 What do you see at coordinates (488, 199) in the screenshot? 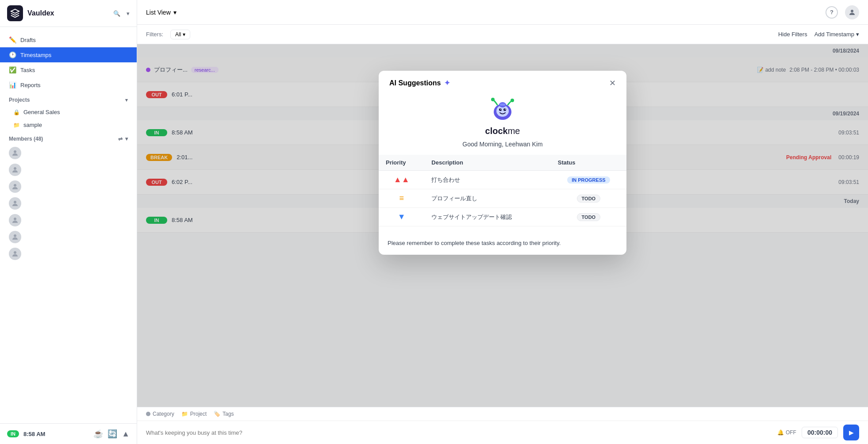
I see `description-cell: プロフィール直し` at bounding box center [488, 199].